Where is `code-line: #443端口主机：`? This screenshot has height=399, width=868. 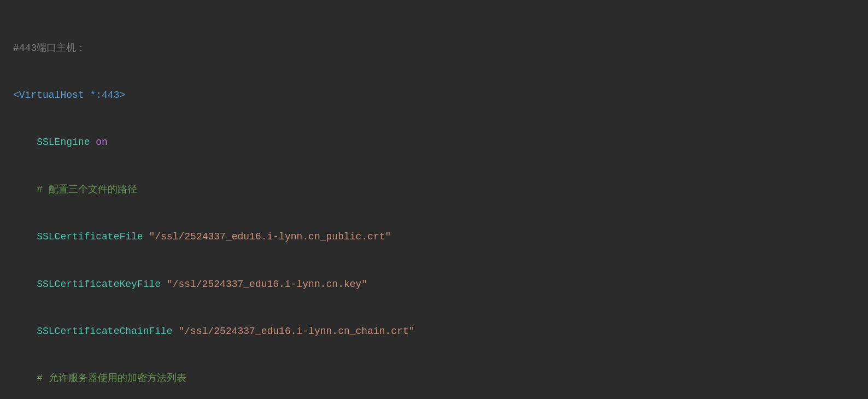 code-line: #443端口主机： is located at coordinates (434, 48).